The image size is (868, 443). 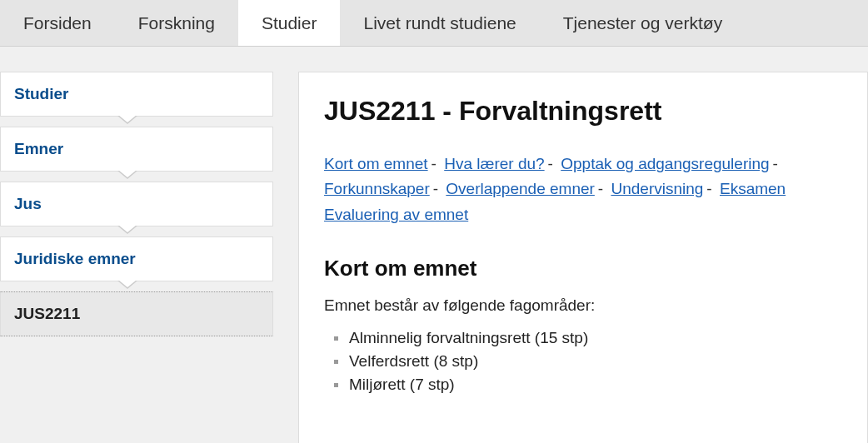 What do you see at coordinates (494, 163) in the screenshot?
I see `anchor-hva-laerer-du: Hva lærer du?` at bounding box center [494, 163].